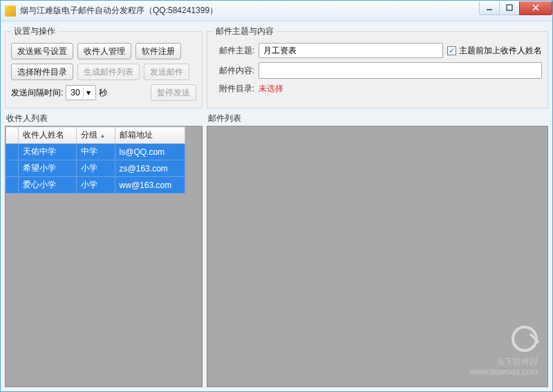  I want to click on table-row: 希望小学 小学 zs@163.com, so click(95, 169).